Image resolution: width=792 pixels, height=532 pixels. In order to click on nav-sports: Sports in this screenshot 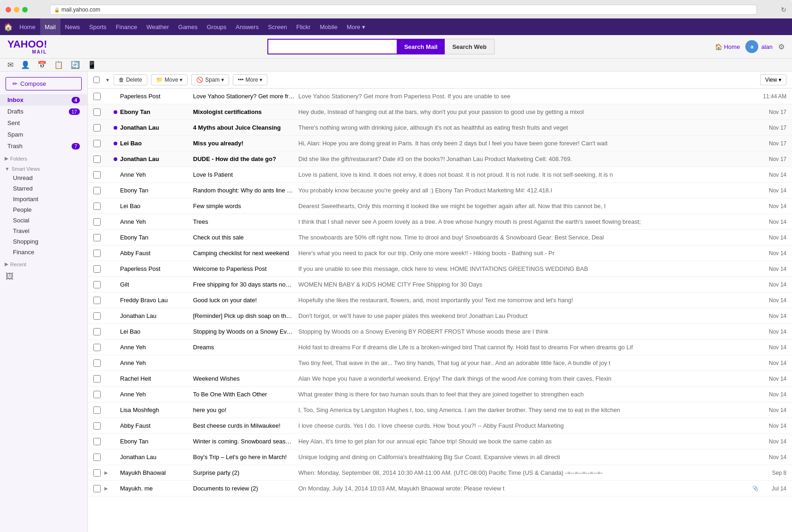, I will do `click(98, 27)`.